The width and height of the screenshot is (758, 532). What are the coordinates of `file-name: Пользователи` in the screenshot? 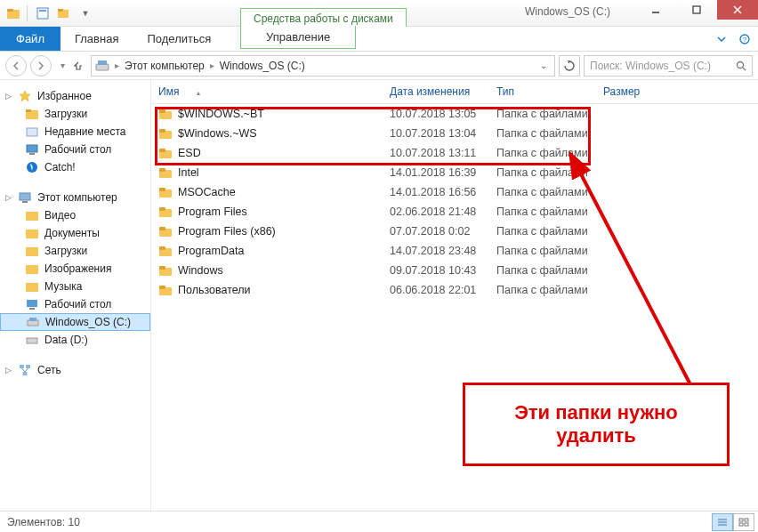 It's located at (214, 290).